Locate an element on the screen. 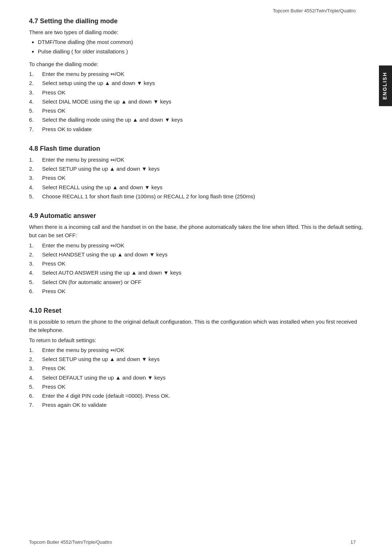 Image resolution: width=392 pixels, height=555 pixels. section-intro-4.7: There are two types of dialling mode: is located at coordinates (196, 32).